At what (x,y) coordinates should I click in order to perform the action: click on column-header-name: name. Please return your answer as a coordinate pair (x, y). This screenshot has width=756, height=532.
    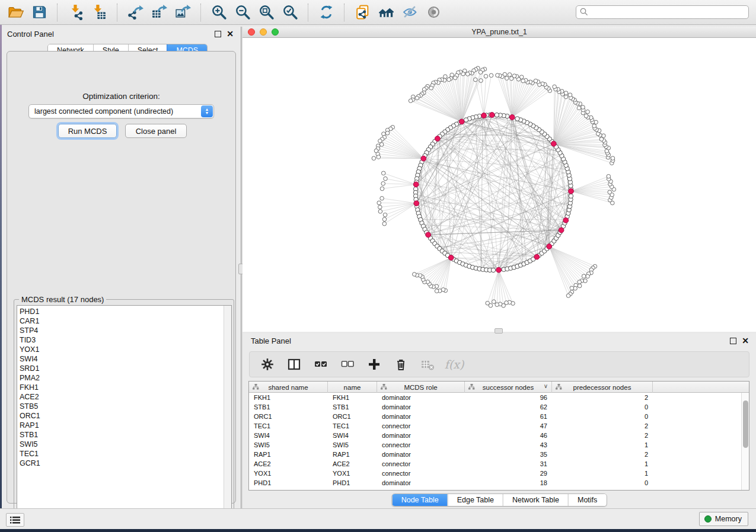
    Looking at the image, I should click on (352, 387).